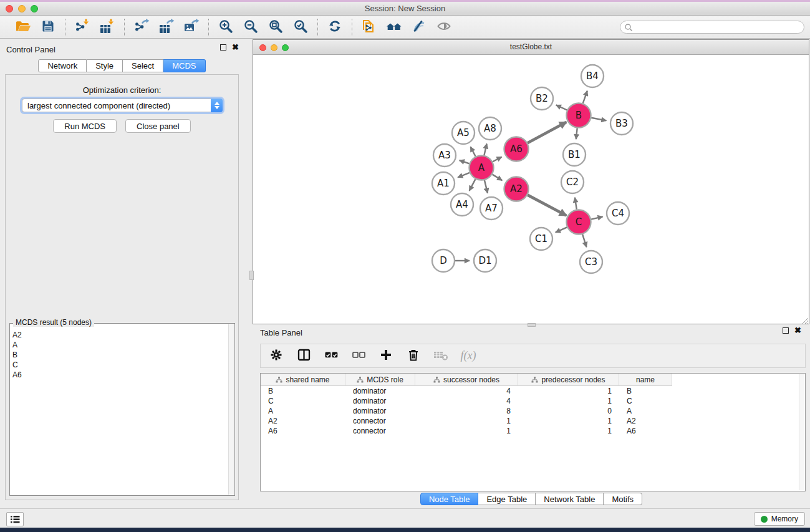 The image size is (810, 532). Describe the element at coordinates (331, 356) in the screenshot. I see `show-all-columns-button` at that location.